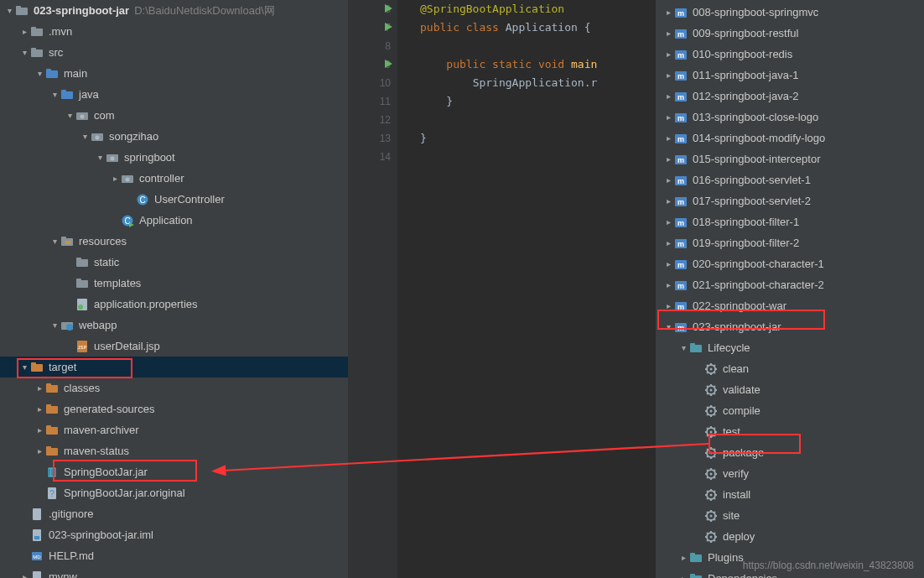  What do you see at coordinates (174, 409) in the screenshot?
I see `project-item-generated-sources: ▸generated-sources` at bounding box center [174, 409].